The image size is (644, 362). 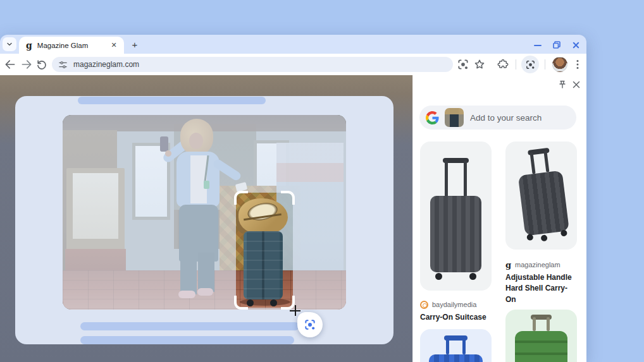 I want to click on woman-face, so click(x=196, y=141).